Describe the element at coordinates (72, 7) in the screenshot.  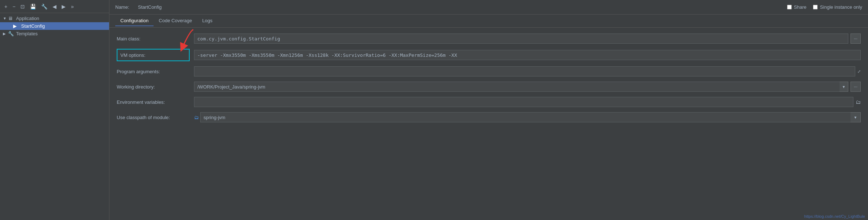
I see `more-icon: »` at that location.